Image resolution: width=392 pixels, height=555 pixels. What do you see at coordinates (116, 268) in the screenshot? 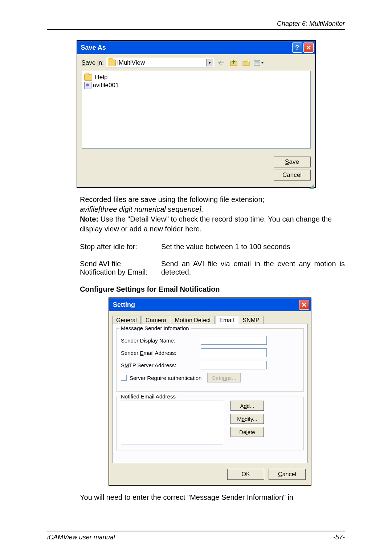
I see `kv-label: Send AVI file Notification by Email:` at bounding box center [116, 268].